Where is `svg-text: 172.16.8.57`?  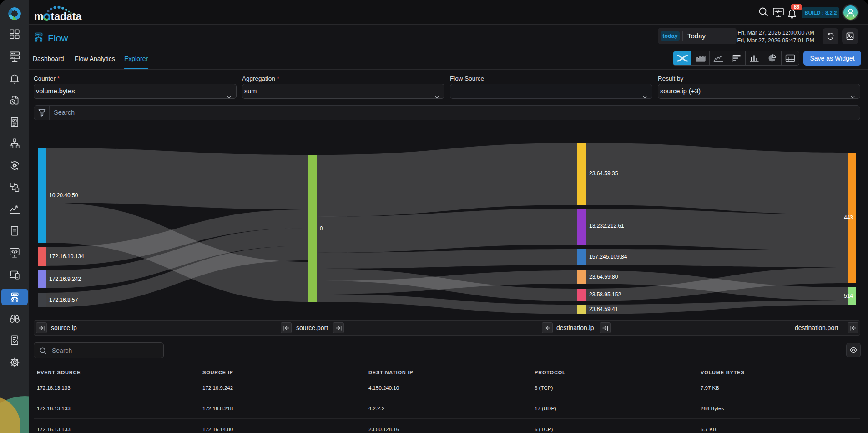
svg-text: 172.16.8.57 is located at coordinates (64, 300).